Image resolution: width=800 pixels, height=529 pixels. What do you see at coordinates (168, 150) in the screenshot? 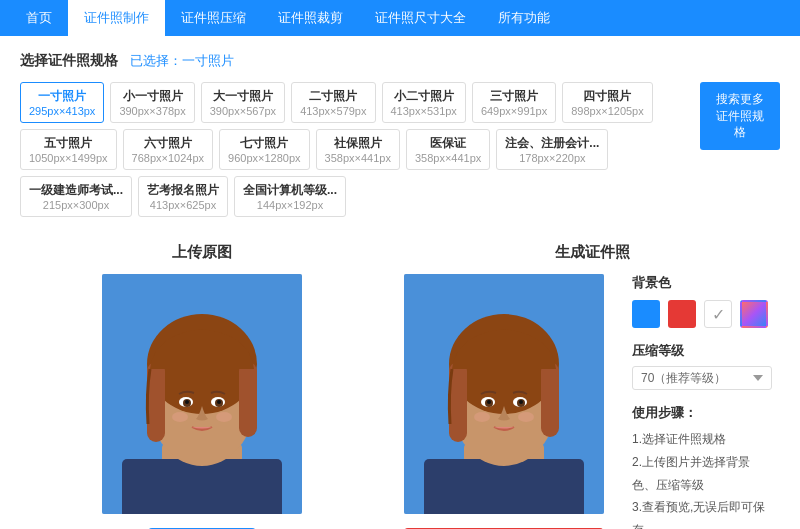
I see `size-card-6cun: 六寸照片 768px×1024px` at bounding box center [168, 150].